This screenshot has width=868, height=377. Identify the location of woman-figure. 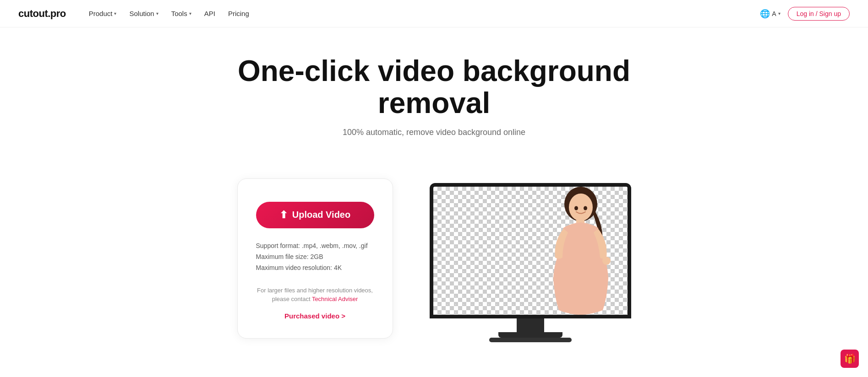
(582, 251).